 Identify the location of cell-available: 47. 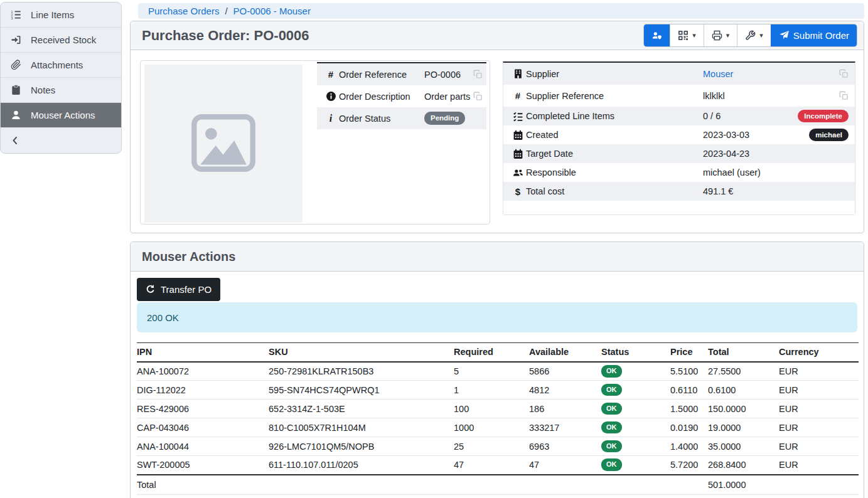
(565, 465).